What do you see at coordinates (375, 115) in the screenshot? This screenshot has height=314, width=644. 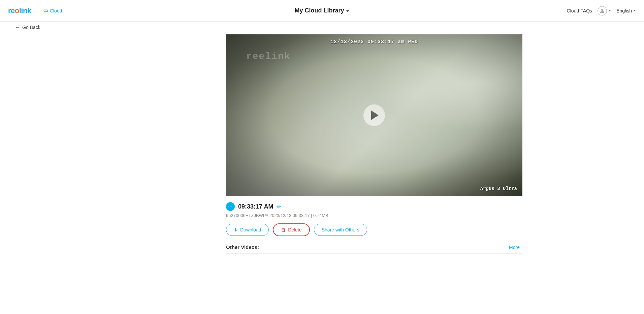 I see `play-triangle-icon` at bounding box center [375, 115].